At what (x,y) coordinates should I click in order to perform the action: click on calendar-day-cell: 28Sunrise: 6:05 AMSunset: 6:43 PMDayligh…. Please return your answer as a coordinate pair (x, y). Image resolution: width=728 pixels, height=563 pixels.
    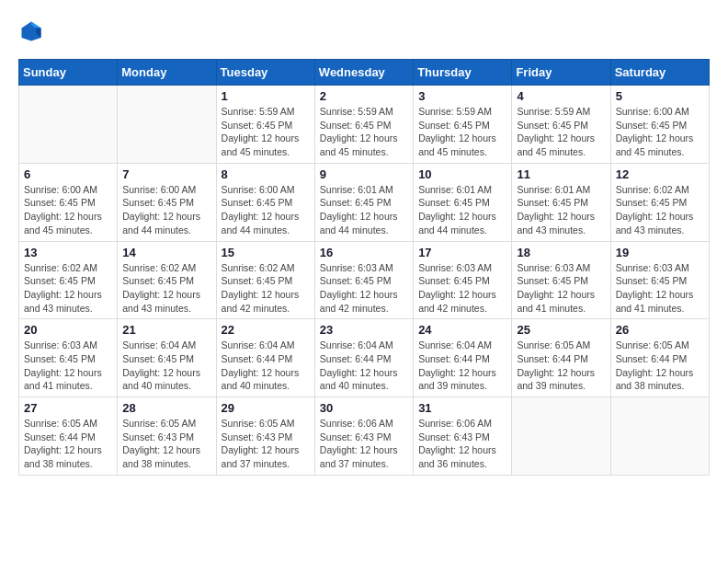
    Looking at the image, I should click on (167, 436).